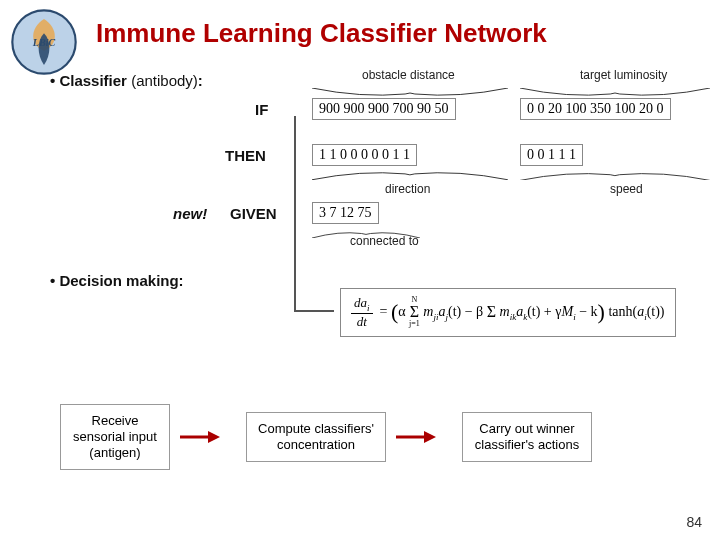 This screenshot has width=720, height=540. I want to click on if-box-obstacle: 900 900 900 700 90 50, so click(384, 109).